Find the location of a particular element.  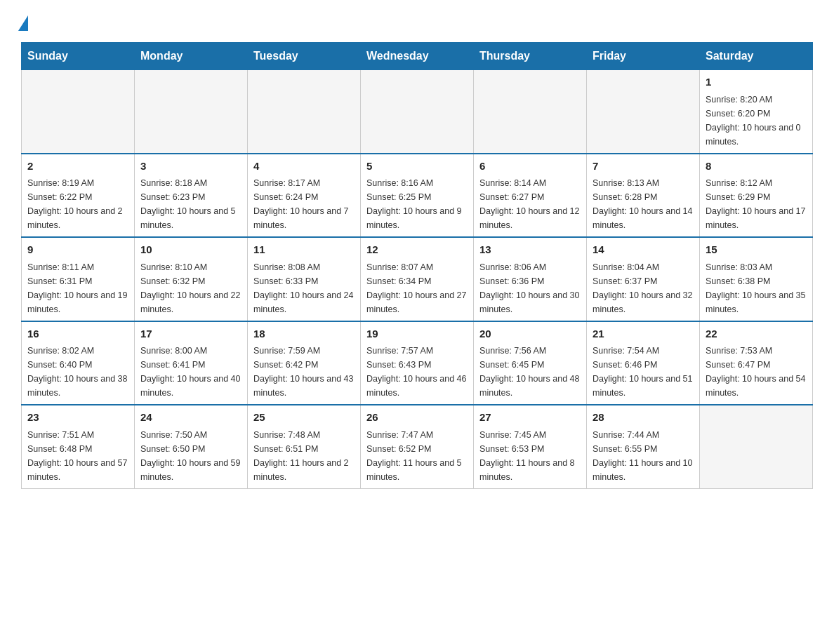

day-info: Sunrise: 7:50 AMSunset: 6:50 PMDaylight:… is located at coordinates (191, 456).